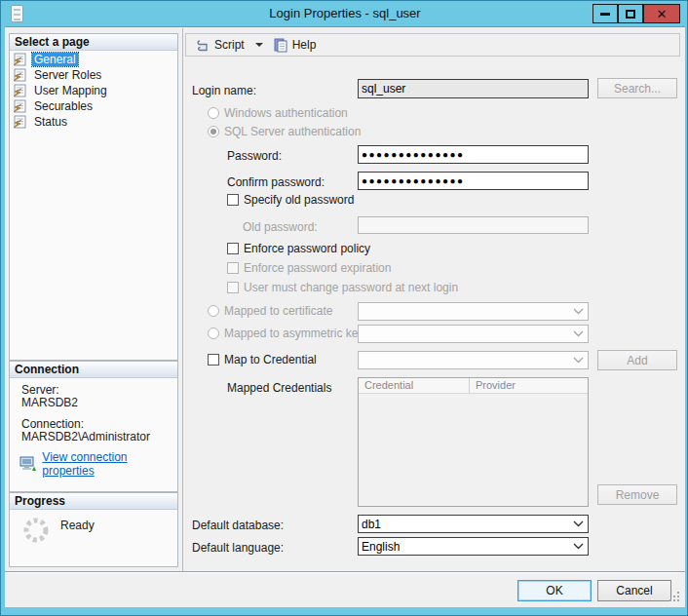  What do you see at coordinates (94, 75) in the screenshot?
I see `sidebar-item-server-roles: Server Roles` at bounding box center [94, 75].